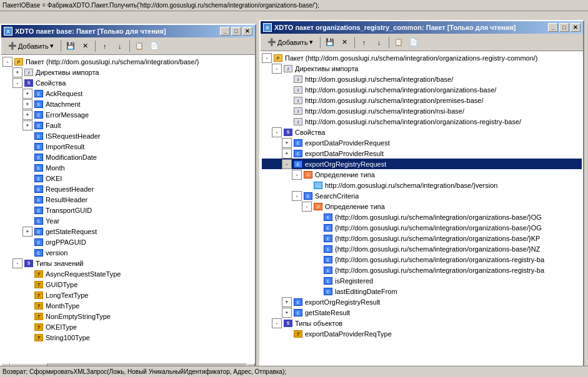 This screenshot has height=377, width=588. What do you see at coordinates (128, 327) in the screenshot?
I see `tree-row-okeitype: T OKEIType` at bounding box center [128, 327].